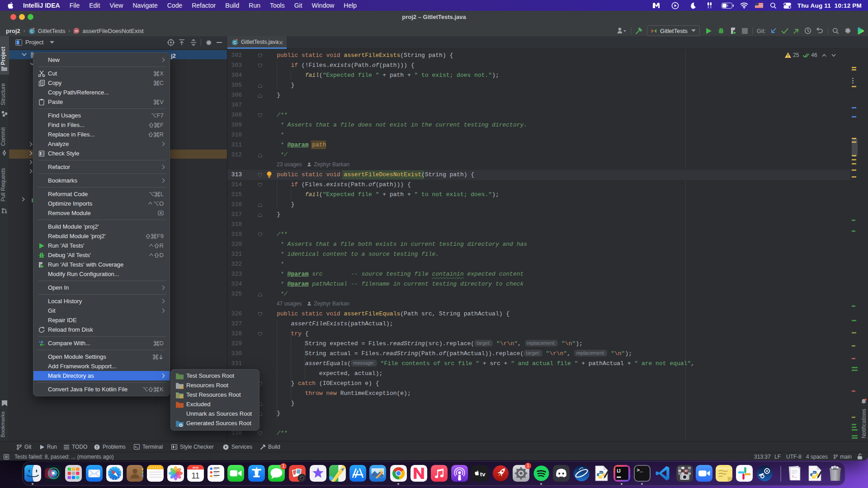  I want to click on svg-text: IJ, so click(618, 471).